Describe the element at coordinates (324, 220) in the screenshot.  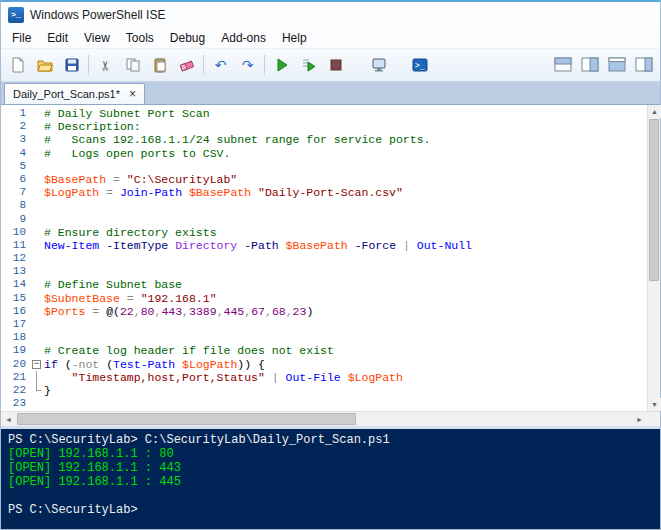
I see `code-line: 9` at that location.